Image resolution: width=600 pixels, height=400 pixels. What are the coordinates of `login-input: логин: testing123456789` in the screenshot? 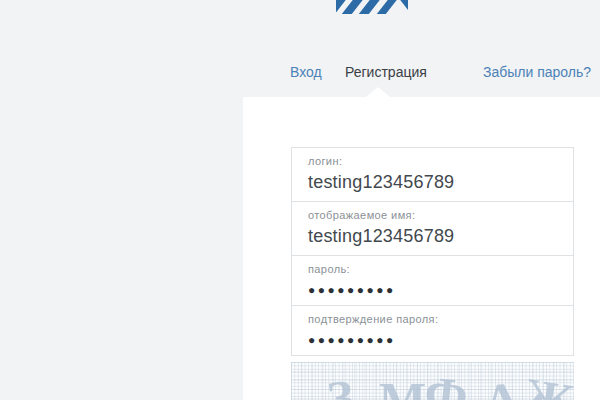 It's located at (432, 174).